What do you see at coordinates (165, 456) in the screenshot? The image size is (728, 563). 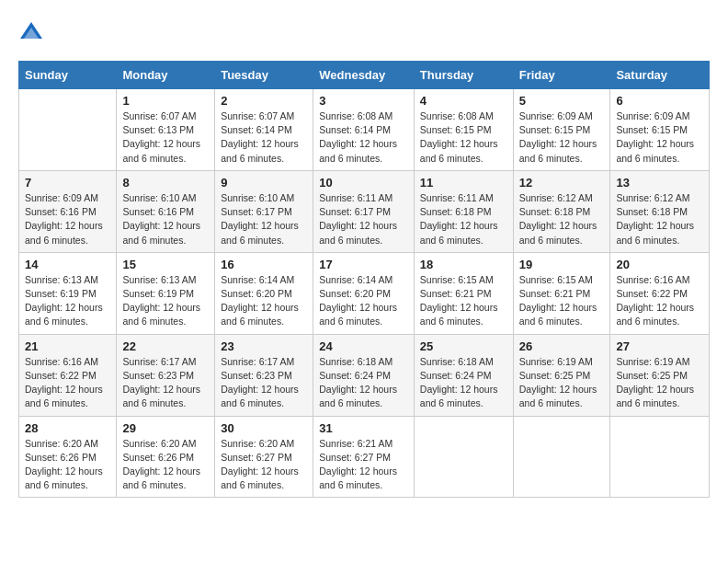 I see `calendar-cell: 29Sunrise: 6:20 AMSunset: 6:26 PMDayligh…` at bounding box center [165, 456].